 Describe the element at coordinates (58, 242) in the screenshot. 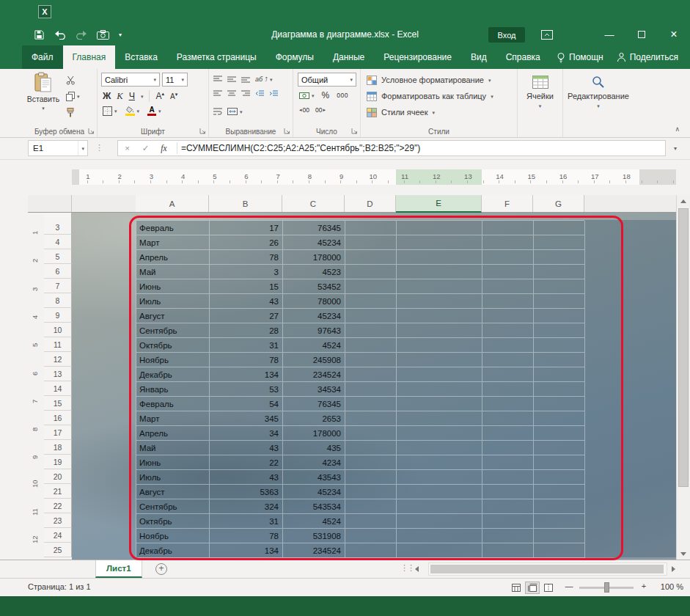

I see `row-header-4: 4` at that location.